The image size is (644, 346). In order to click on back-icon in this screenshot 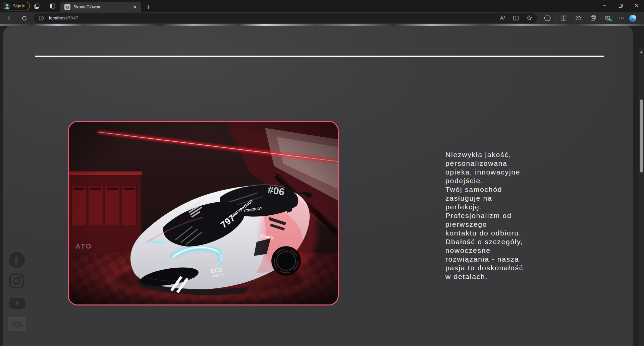, I will do `click(9, 18)`.